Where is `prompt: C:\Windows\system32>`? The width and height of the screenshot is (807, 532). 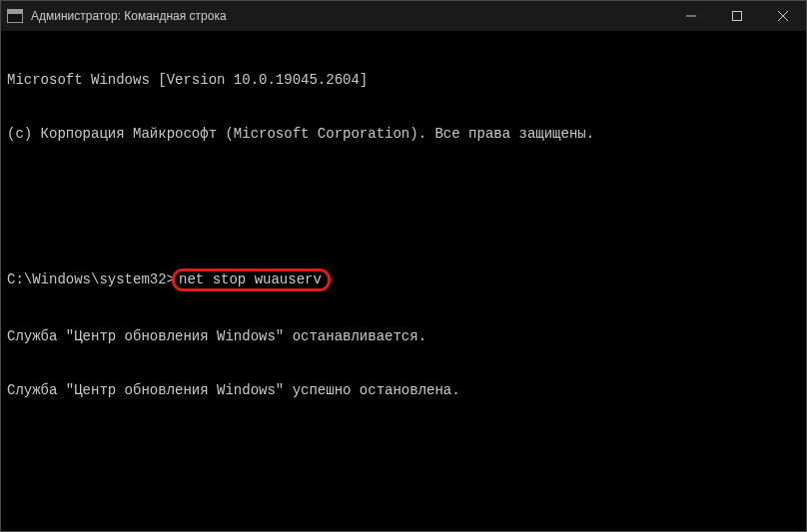 prompt: C:\Windows\system32> is located at coordinates (91, 279).